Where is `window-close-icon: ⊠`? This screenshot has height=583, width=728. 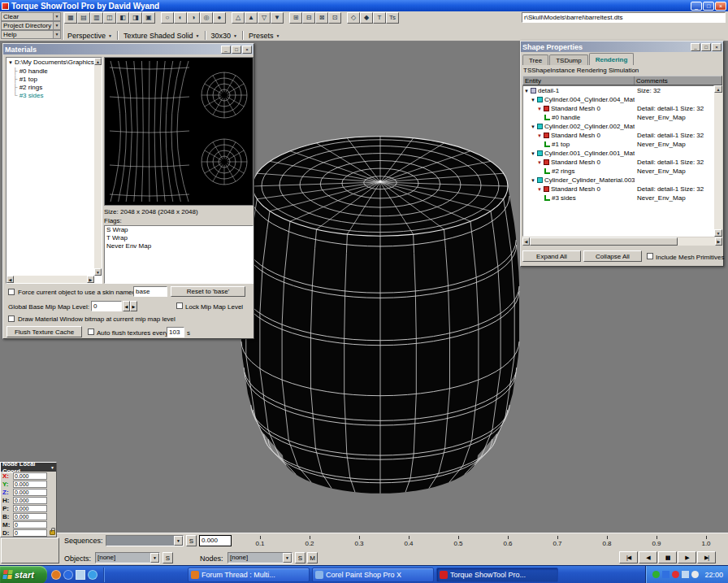
window-close-icon: ⊠ is located at coordinates (322, 18).